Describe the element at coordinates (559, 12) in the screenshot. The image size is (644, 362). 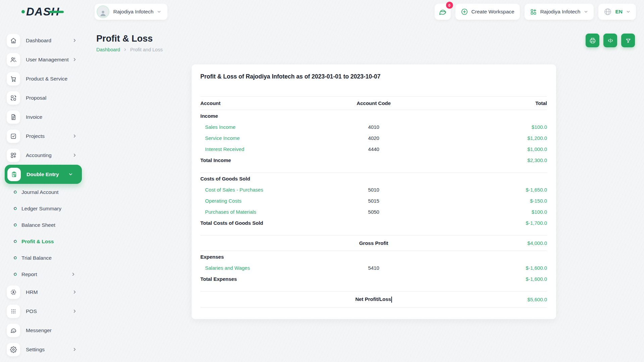
I see `company-selector: Rajodiya Infotech` at that location.